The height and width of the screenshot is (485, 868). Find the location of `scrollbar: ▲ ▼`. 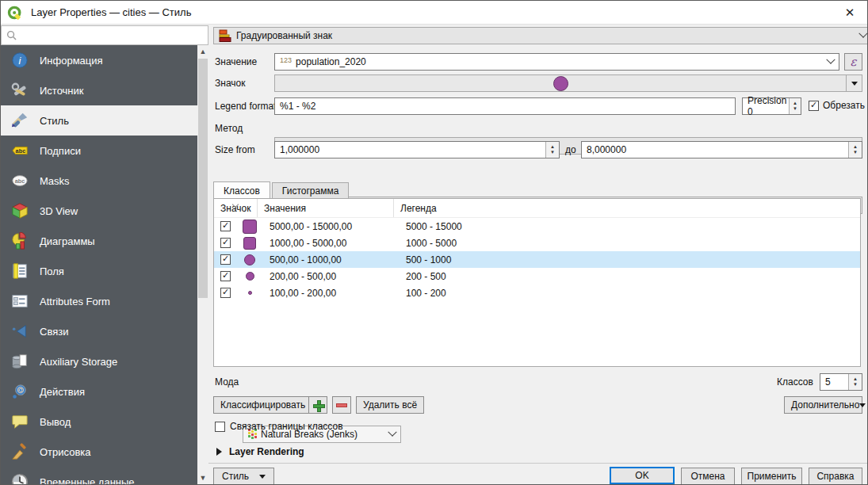

scrollbar: ▲ ▼ is located at coordinates (203, 265).